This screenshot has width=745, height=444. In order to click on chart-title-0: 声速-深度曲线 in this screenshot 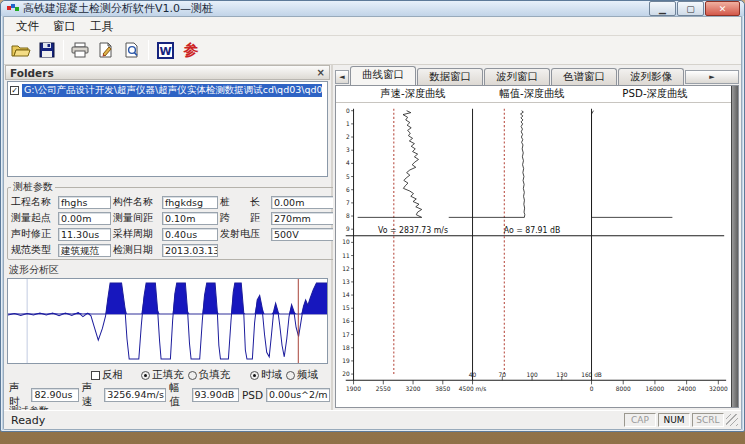, I will do `click(414, 93)`.